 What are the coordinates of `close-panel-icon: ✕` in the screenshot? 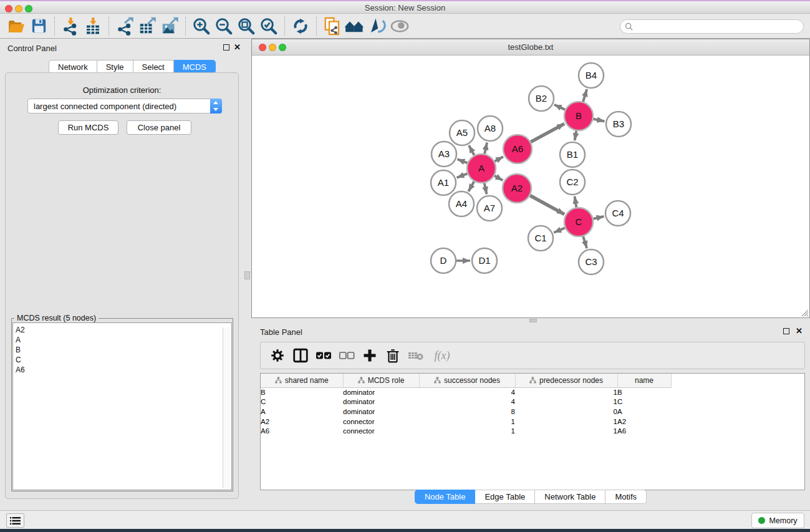 It's located at (237, 47).